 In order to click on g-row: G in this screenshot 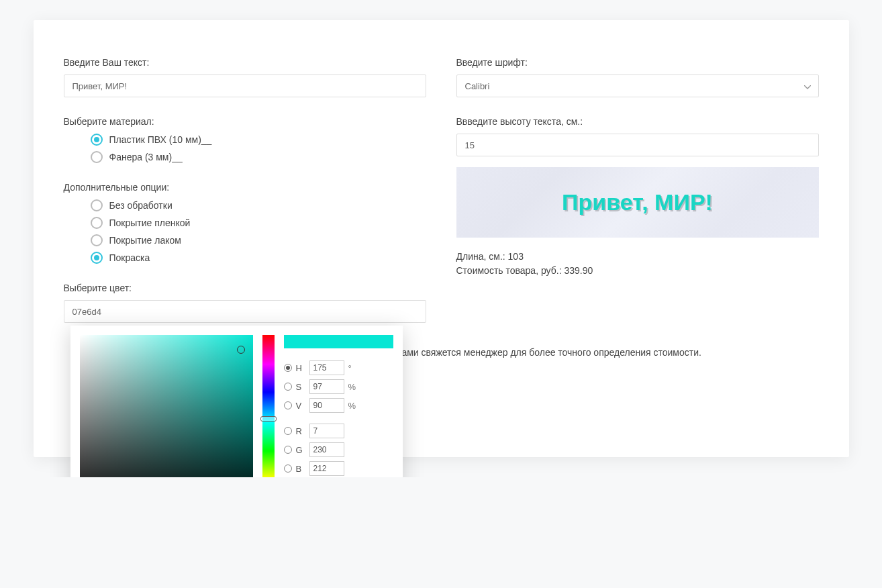, I will do `click(338, 450)`.